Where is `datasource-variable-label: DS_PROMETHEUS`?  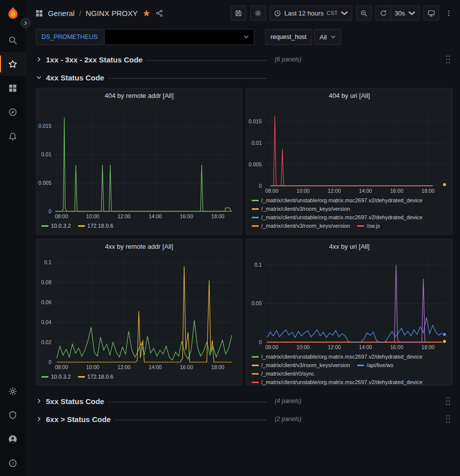 datasource-variable-label: DS_PROMETHEUS is located at coordinates (70, 37).